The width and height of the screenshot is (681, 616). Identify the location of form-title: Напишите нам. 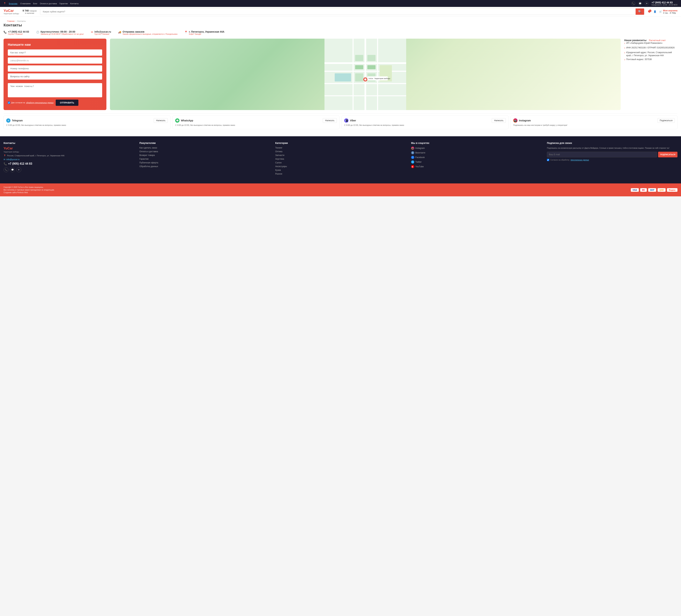
(55, 45).